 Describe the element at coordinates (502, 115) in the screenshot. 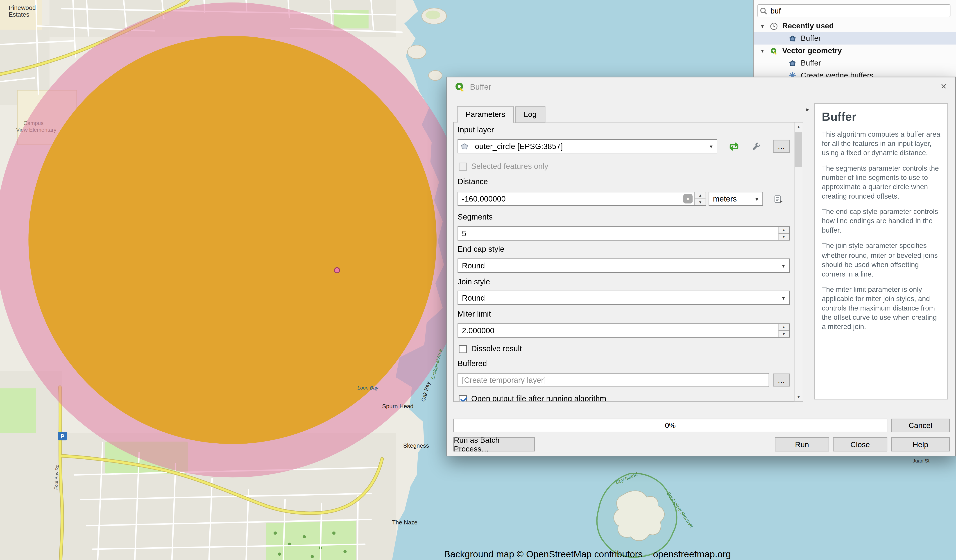

I see `dialog-tabs: Parameters Log` at that location.